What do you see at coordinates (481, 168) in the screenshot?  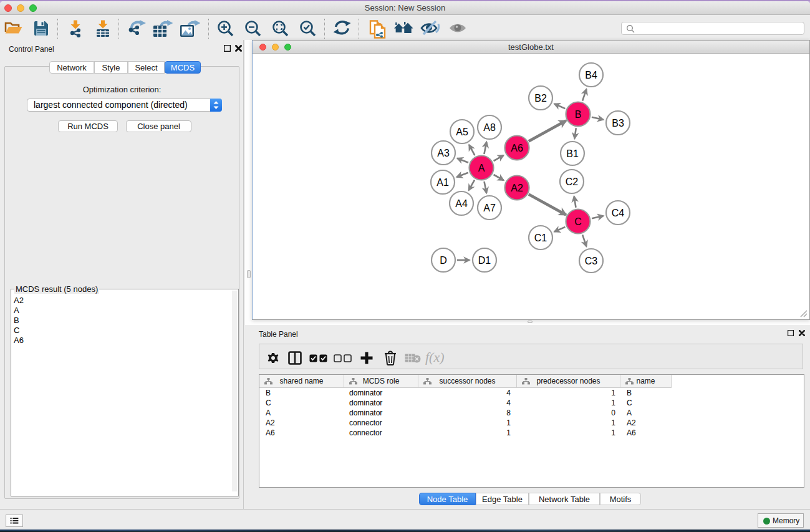 I see `svg-text: A` at bounding box center [481, 168].